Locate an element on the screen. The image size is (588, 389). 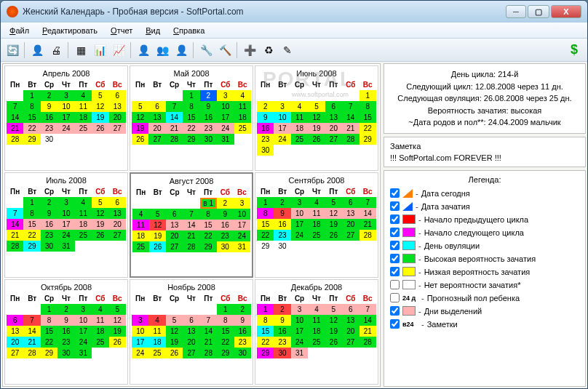
day-cell: 25 is located at coordinates (243, 128).